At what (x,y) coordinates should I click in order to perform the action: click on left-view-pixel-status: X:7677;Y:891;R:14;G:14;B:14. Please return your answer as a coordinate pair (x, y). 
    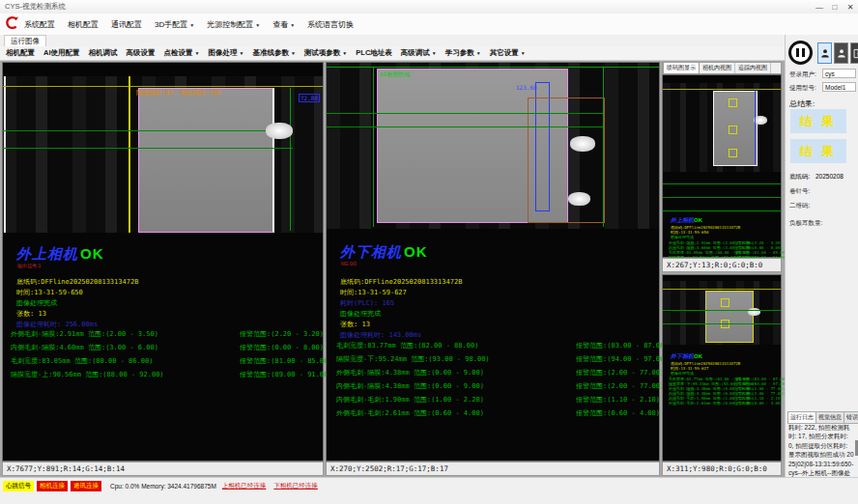
    Looking at the image, I should click on (162, 469).